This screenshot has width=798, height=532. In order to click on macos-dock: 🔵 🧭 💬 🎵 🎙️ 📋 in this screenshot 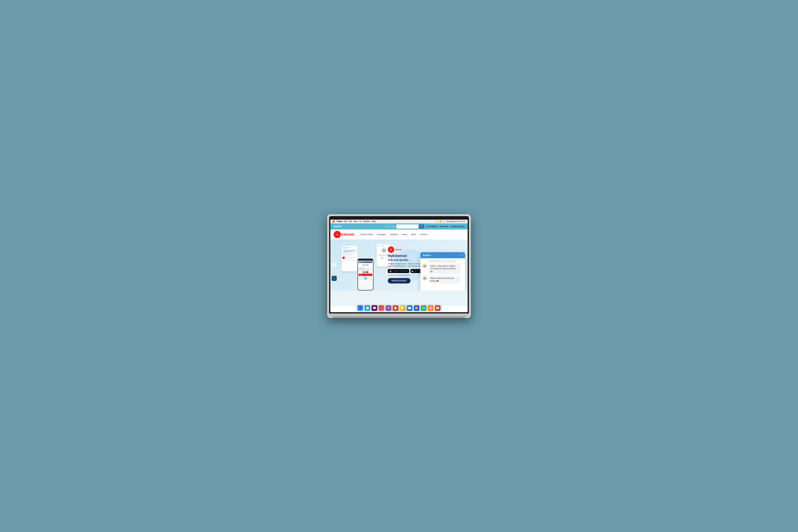, I will do `click(399, 308)`.